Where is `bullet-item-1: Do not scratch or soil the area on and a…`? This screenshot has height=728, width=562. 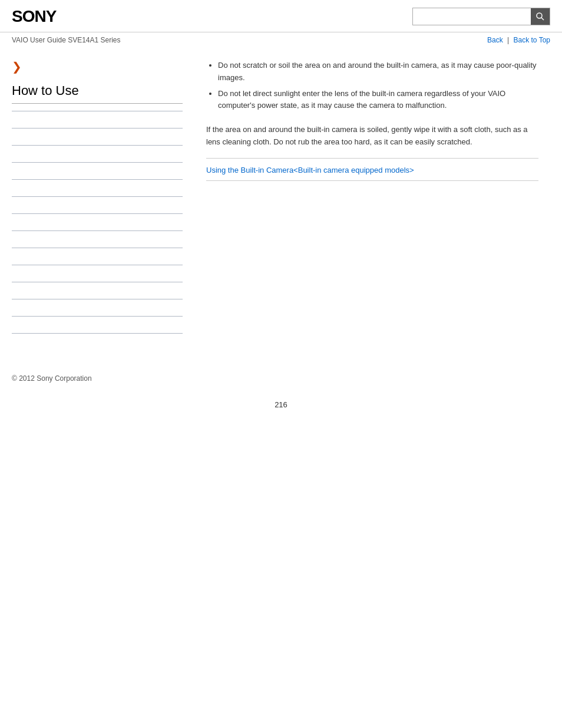
bullet-item-1: Do not scratch or soil the area on and a… is located at coordinates (378, 72).